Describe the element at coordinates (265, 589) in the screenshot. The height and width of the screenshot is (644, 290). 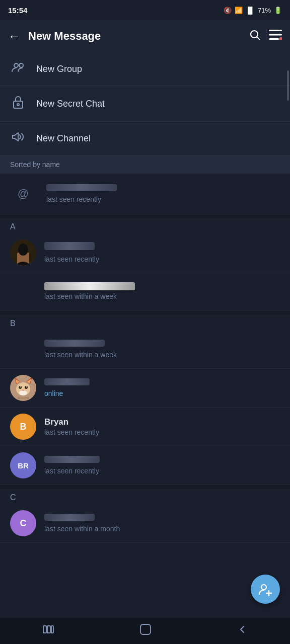
I see `add-contact-fab` at that location.